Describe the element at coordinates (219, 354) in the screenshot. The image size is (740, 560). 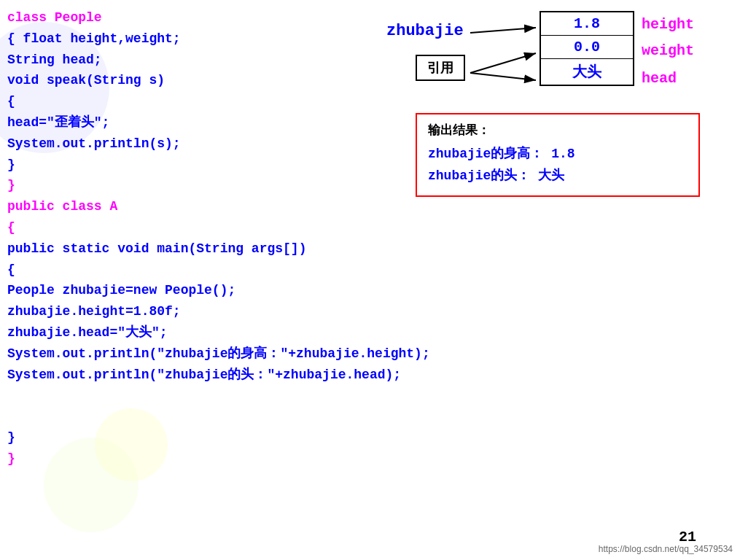
I see `code-line-17: System.out.println("zhubajie的身高："+zhubaj…` at that location.